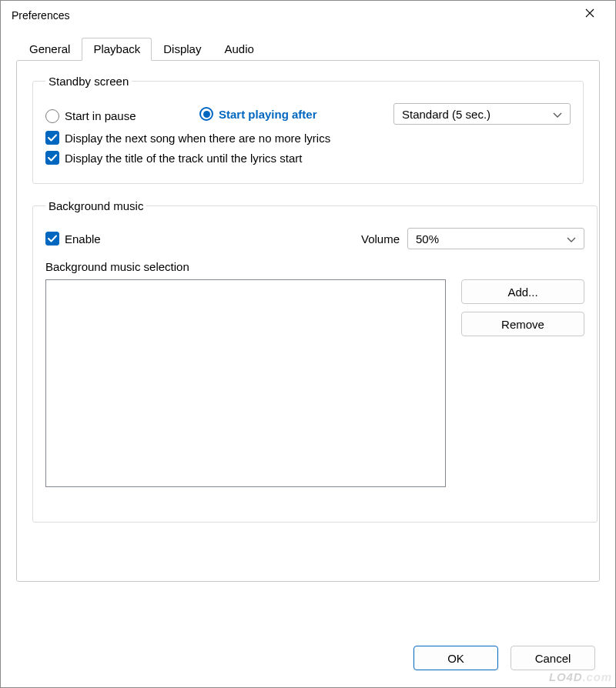 The height and width of the screenshot is (688, 616). Describe the element at coordinates (182, 49) in the screenshot. I see `tab-display: Display` at that location.